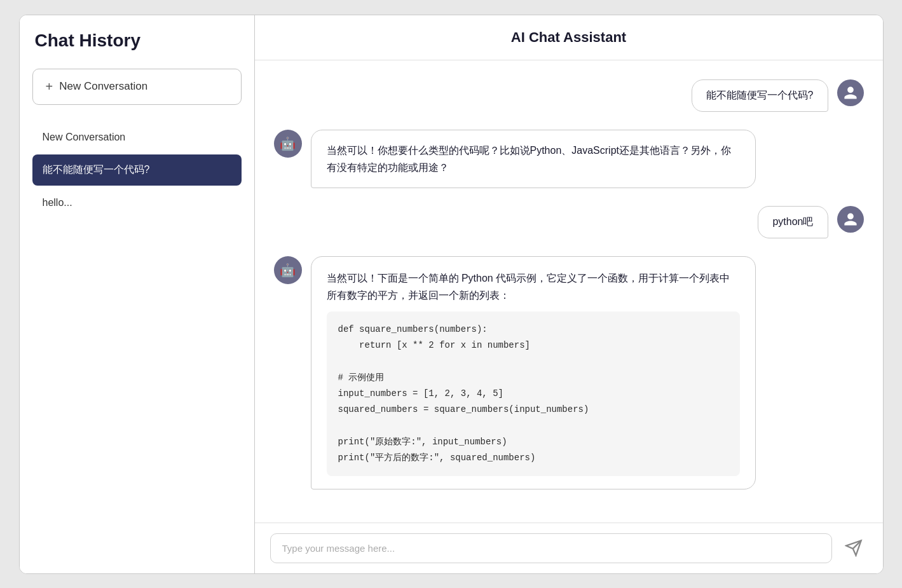 Image resolution: width=902 pixels, height=588 pixels. Describe the element at coordinates (288, 270) in the screenshot. I see `bot-avatar-2: 🤖` at that location.